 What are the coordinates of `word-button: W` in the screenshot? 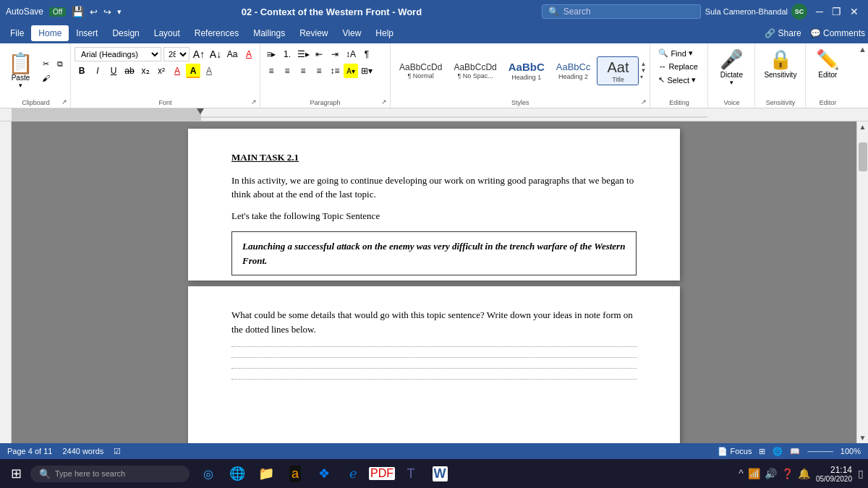 It's located at (440, 474).